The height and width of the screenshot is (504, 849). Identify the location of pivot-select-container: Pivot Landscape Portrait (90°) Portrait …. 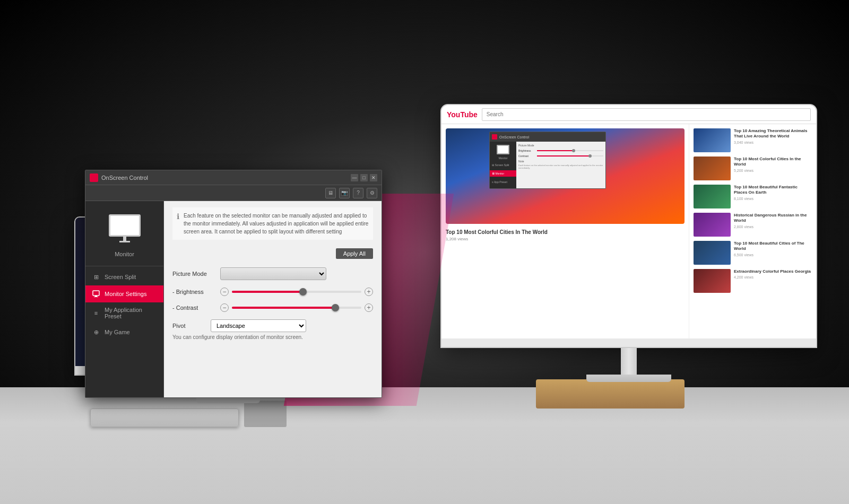
(273, 326).